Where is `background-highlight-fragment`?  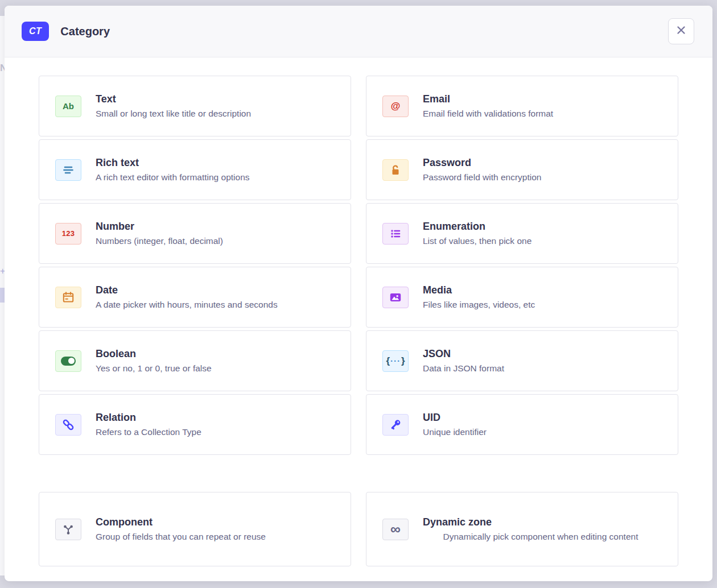
background-highlight-fragment is located at coordinates (2, 295).